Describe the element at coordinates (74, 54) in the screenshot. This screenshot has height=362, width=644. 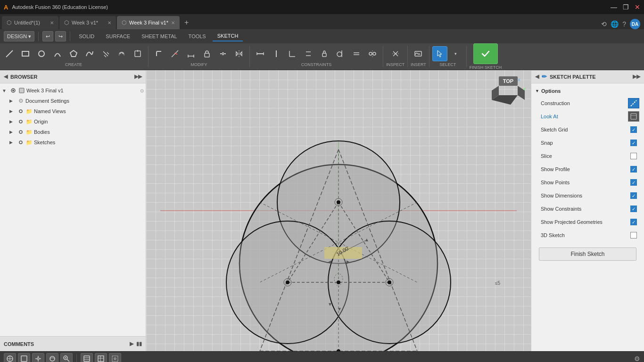
I see `polygon-tool` at that location.